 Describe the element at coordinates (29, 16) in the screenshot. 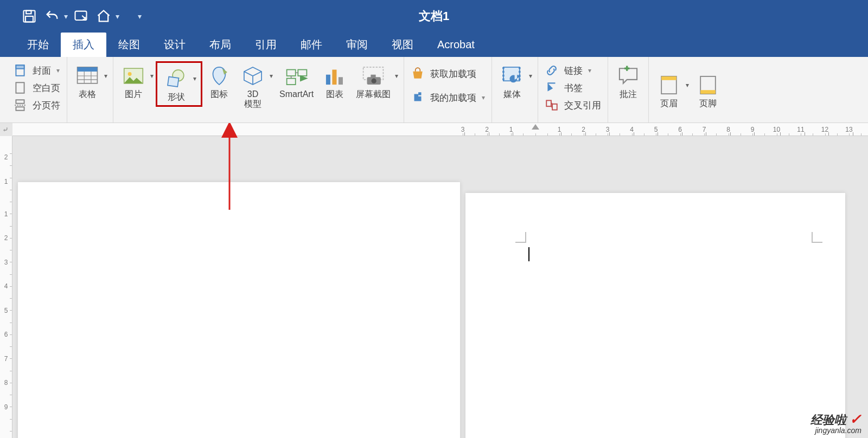

I see `save-button` at that location.